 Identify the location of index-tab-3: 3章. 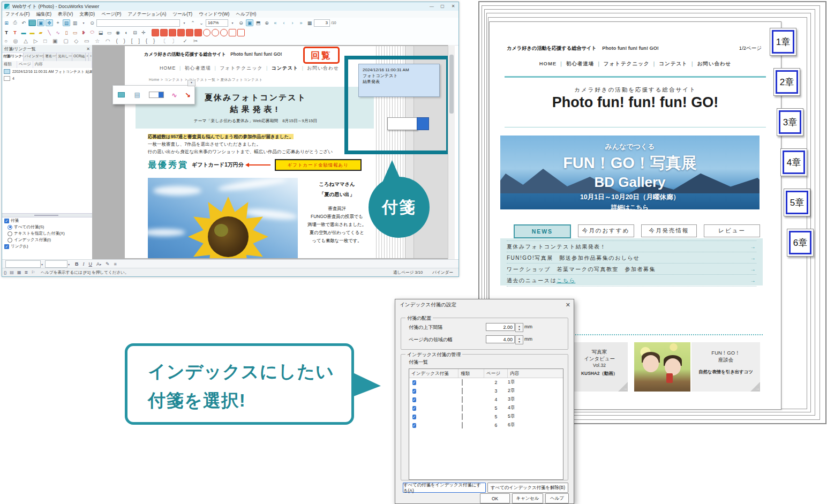
(790, 122).